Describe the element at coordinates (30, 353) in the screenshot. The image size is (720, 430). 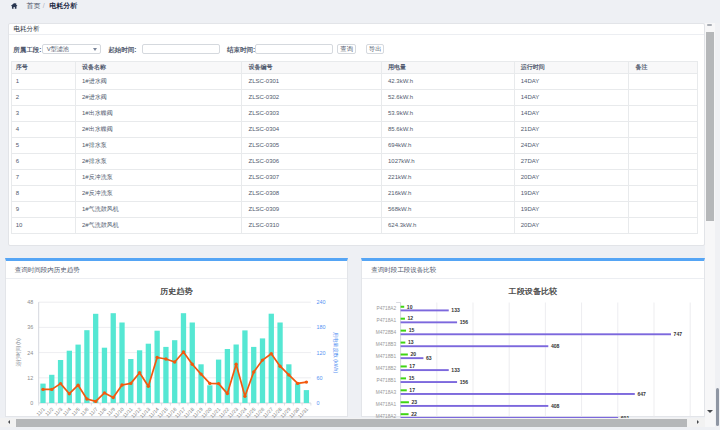
I see `svg-text: 24` at that location.